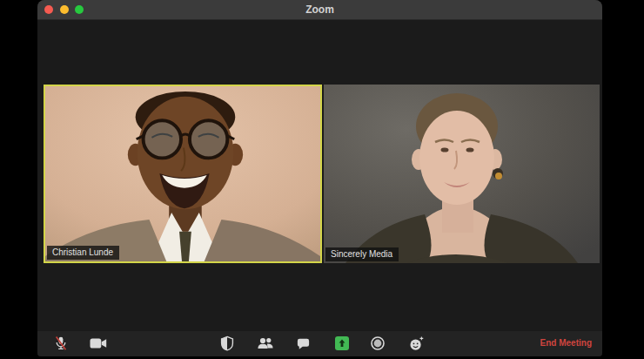 This screenshot has width=644, height=359. I want to click on share-screen-arrow-icon, so click(342, 343).